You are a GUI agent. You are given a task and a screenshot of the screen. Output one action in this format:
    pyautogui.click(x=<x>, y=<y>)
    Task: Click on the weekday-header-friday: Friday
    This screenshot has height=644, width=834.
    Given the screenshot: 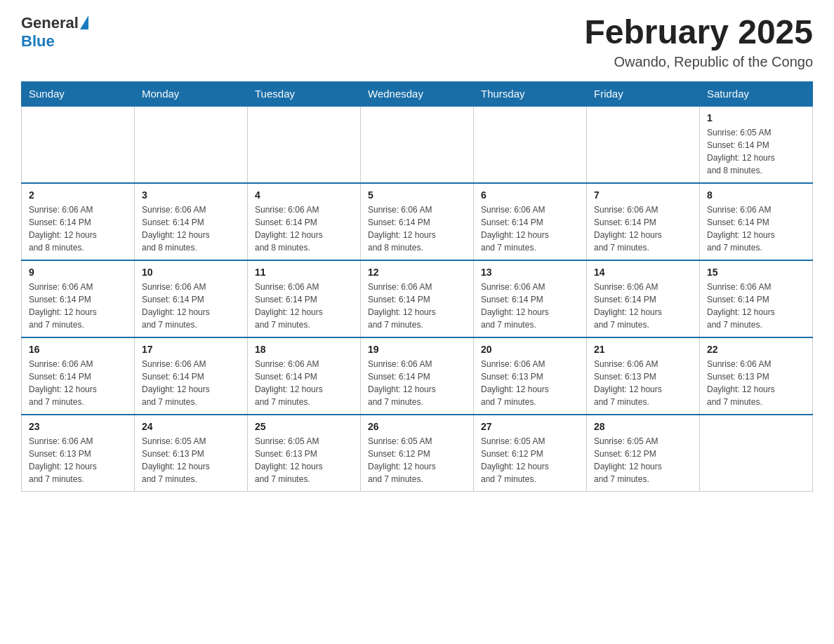 What is the action you would take?
    pyautogui.click(x=643, y=94)
    